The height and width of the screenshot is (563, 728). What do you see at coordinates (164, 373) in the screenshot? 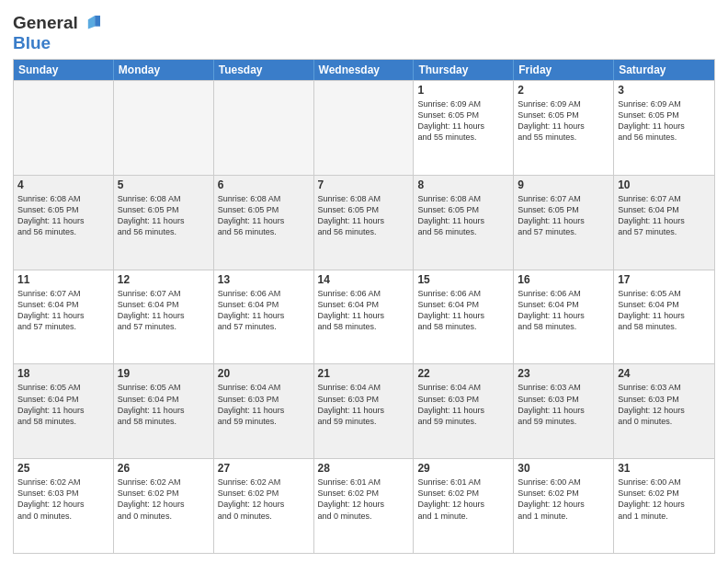
I see `day-number: 19` at bounding box center [164, 373].